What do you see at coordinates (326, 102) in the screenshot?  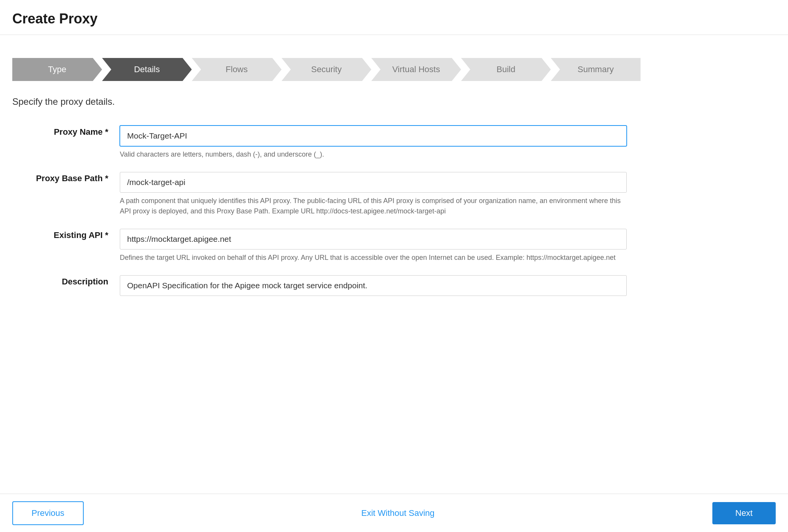 I see `form-subtitle: Specify the proxy details.` at bounding box center [326, 102].